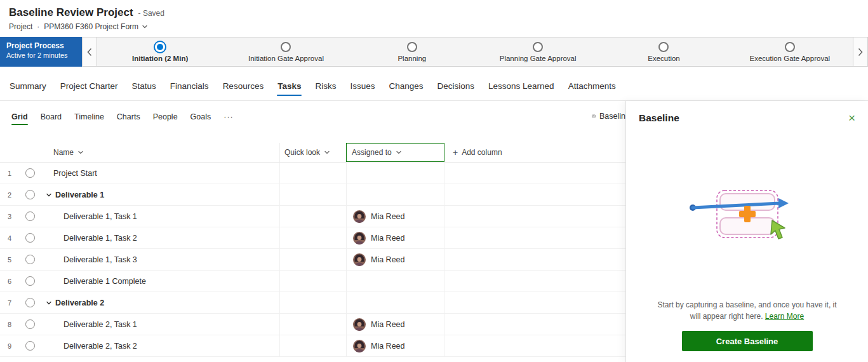 Image resolution: width=868 pixels, height=362 pixels. What do you see at coordinates (160, 216) in the screenshot?
I see `task-name-cell: Deliverable 1, Task 1` at bounding box center [160, 216].